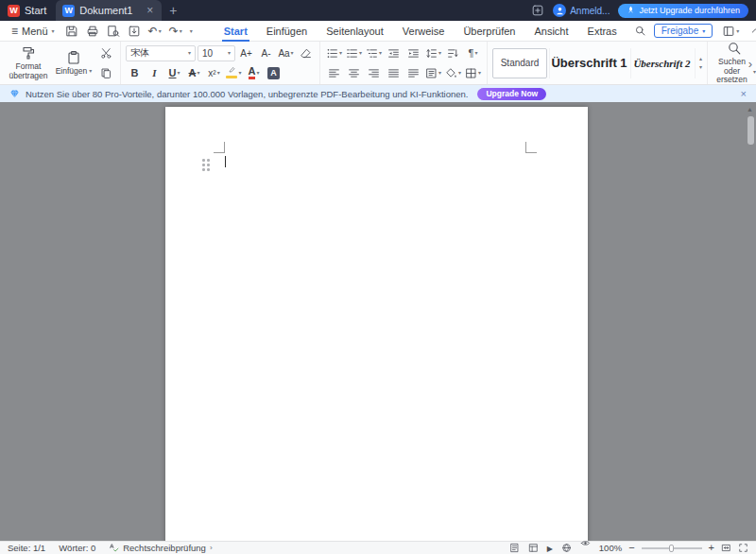  Describe the element at coordinates (28, 63) in the screenshot. I see `format-painter-button: Format übertragen` at that location.